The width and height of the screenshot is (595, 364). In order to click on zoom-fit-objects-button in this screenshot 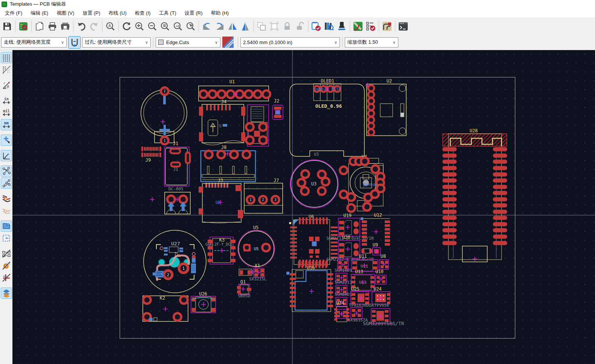, I will do `click(178, 26)`.